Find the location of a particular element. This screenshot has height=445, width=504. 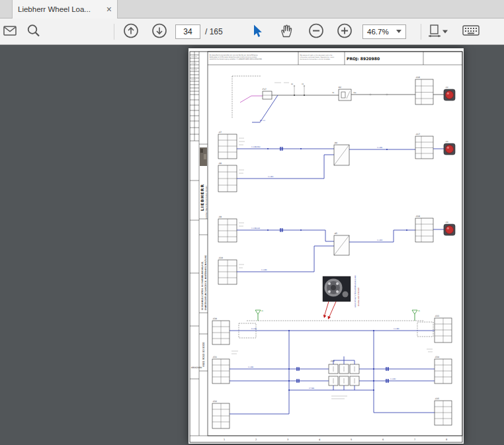

email-button is located at coordinates (10, 32).